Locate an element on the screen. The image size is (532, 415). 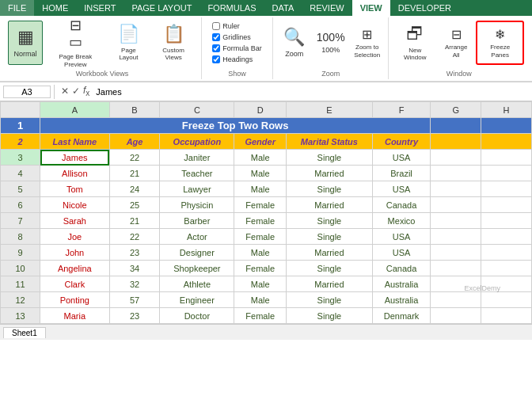
cell-b3: 22 is located at coordinates (135, 158).